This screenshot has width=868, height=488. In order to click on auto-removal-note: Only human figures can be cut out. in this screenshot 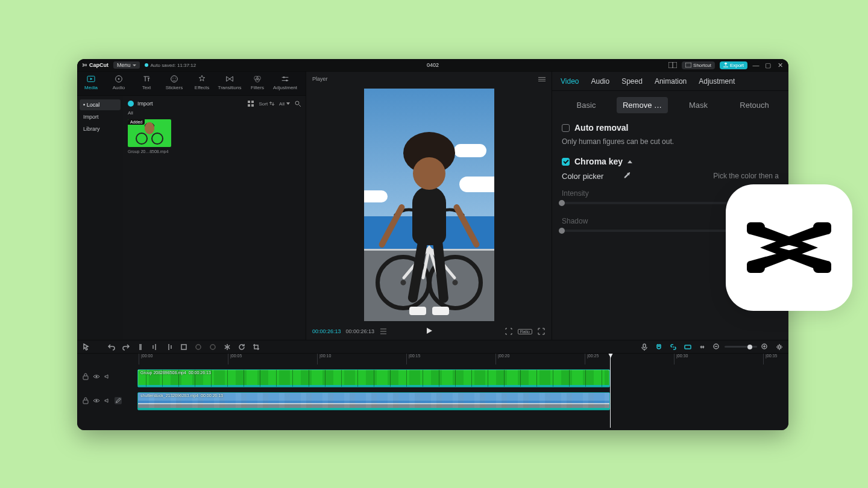, I will do `click(670, 142)`.